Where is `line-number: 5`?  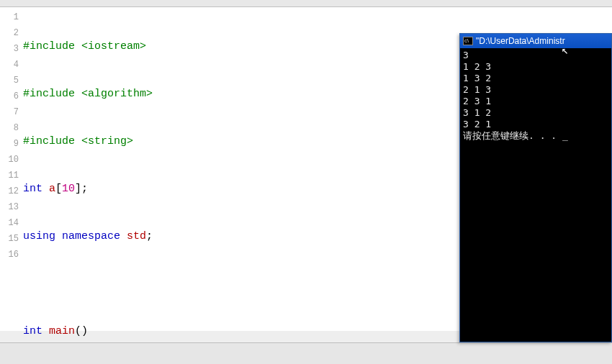 line-number: 5 is located at coordinates (9, 81).